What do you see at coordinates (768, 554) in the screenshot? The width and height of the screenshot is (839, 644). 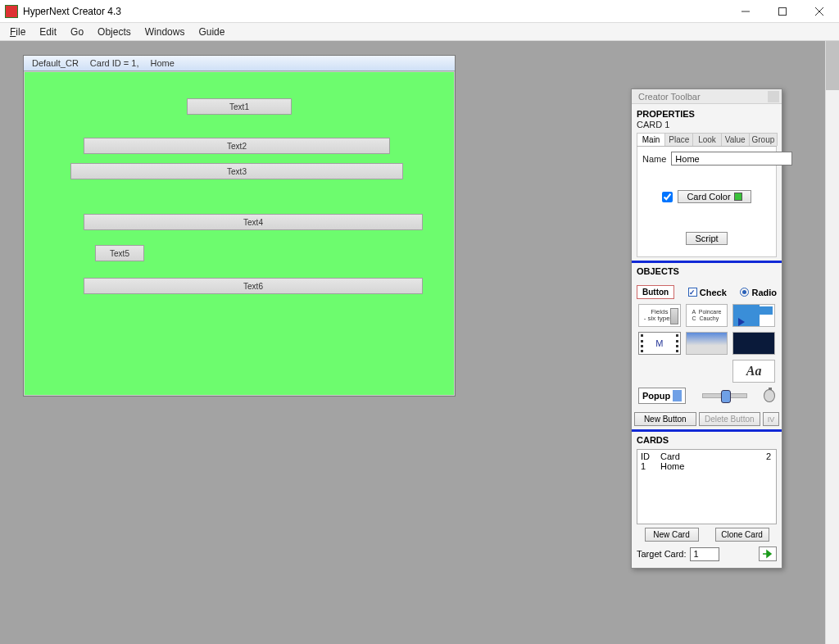 I see `goto-card-button` at bounding box center [768, 554].